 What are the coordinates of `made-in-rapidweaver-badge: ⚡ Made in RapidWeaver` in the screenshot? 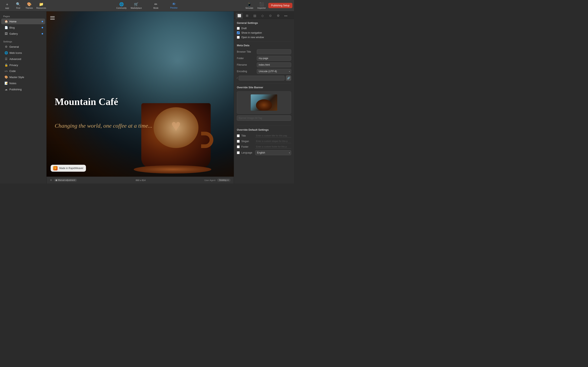 It's located at (68, 168).